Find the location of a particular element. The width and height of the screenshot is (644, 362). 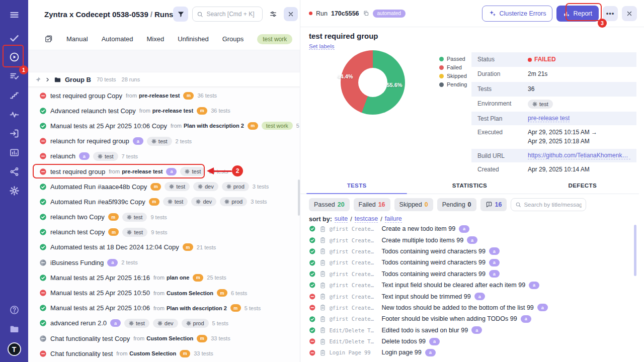

test-row: Edit/Delete T…Edited todo is saved on bl… is located at coordinates (471, 330).